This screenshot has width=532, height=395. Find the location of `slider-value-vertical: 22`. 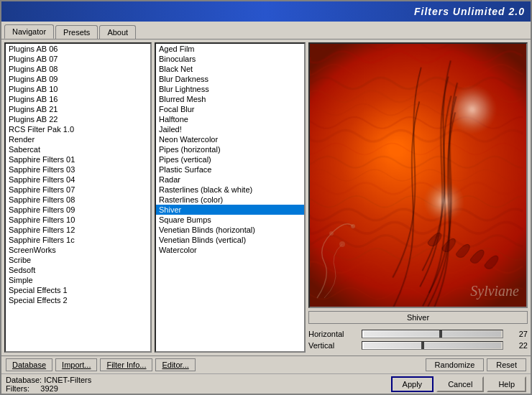

slider-value-vertical: 22 is located at coordinates (517, 345).